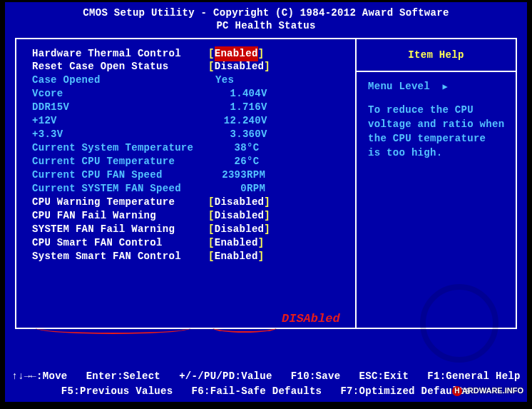 The image size is (532, 409). Describe the element at coordinates (191, 107) in the screenshot. I see `setting-row: DDR15V1.716V` at that location.